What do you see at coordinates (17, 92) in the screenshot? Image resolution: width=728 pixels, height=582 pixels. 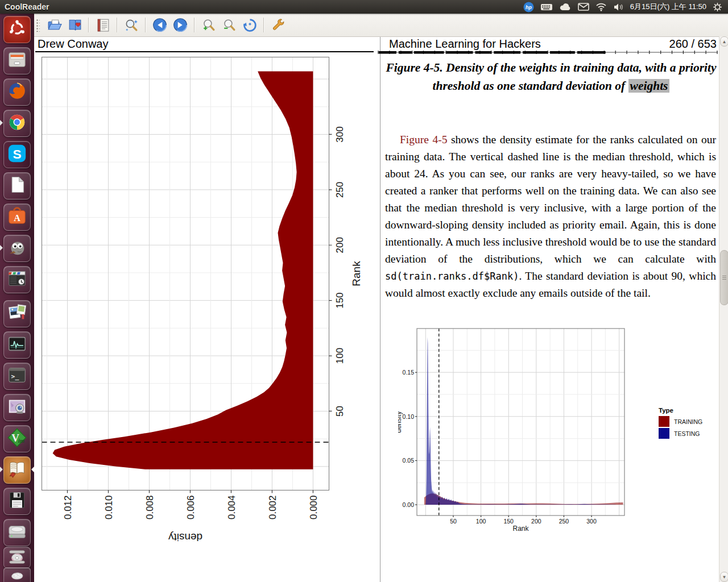 I see `firefox-icon` at bounding box center [17, 92].